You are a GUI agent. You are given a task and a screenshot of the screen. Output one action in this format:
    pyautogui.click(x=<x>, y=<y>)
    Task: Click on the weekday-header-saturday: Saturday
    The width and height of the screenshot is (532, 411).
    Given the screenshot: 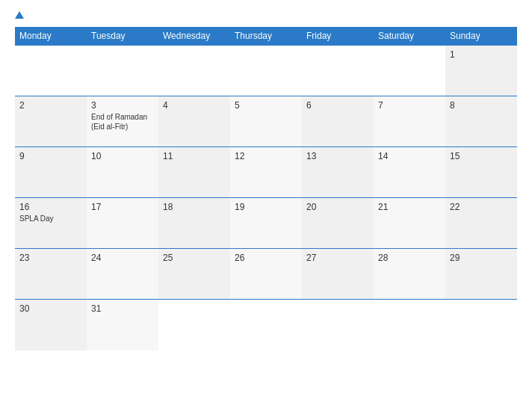 What is the action you would take?
    pyautogui.click(x=409, y=36)
    